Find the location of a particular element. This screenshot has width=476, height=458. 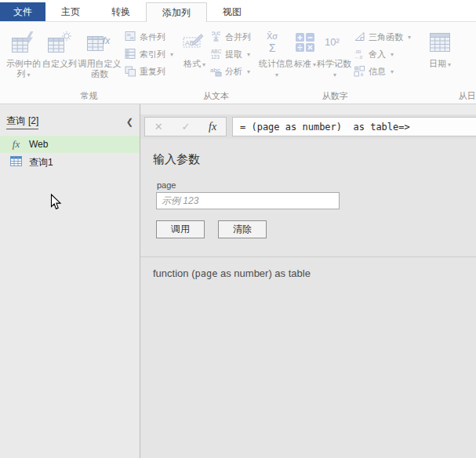

duplicate-column-button: 重复列 is located at coordinates (149, 71).